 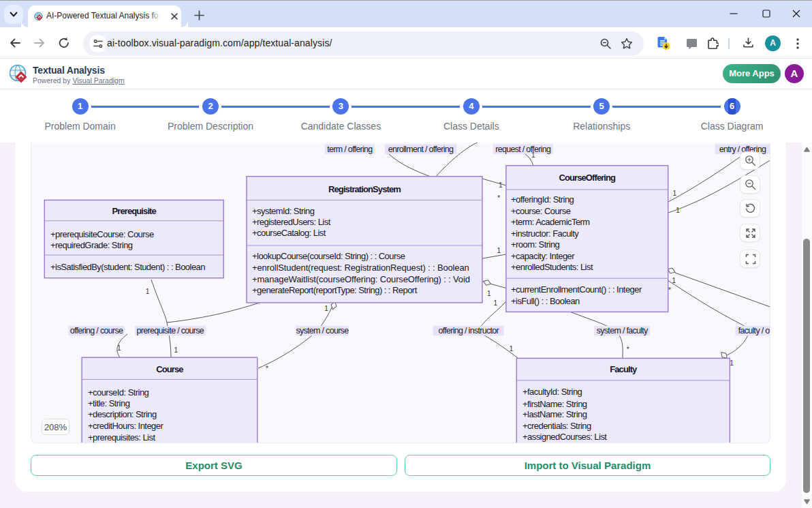 What do you see at coordinates (565, 436) in the screenshot?
I see `svg-text: +assignedCourses: List` at bounding box center [565, 436].